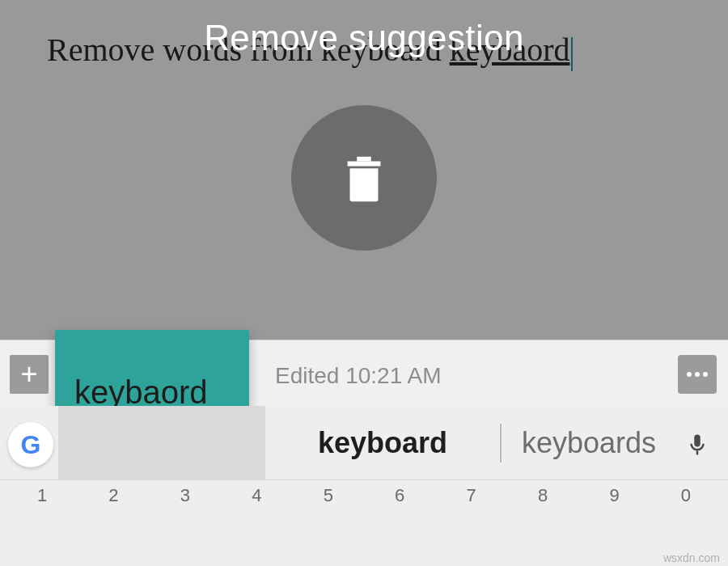 Image resolution: width=728 pixels, height=566 pixels. What do you see at coordinates (615, 526) in the screenshot?
I see `key-9: 9` at bounding box center [615, 526].